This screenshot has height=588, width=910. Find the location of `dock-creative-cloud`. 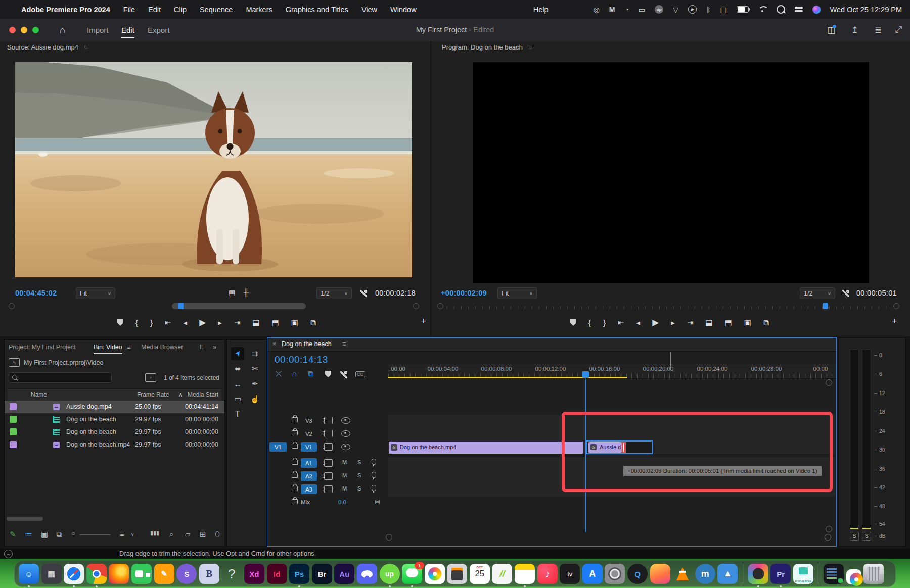

dock-creative-cloud is located at coordinates (758, 574).